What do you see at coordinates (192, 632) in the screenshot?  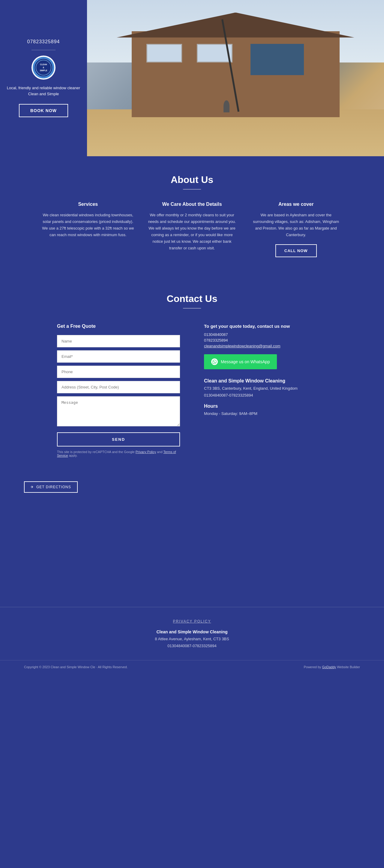 I see `footer-business-name: Clean and Simple Window Cleaning` at bounding box center [192, 632].